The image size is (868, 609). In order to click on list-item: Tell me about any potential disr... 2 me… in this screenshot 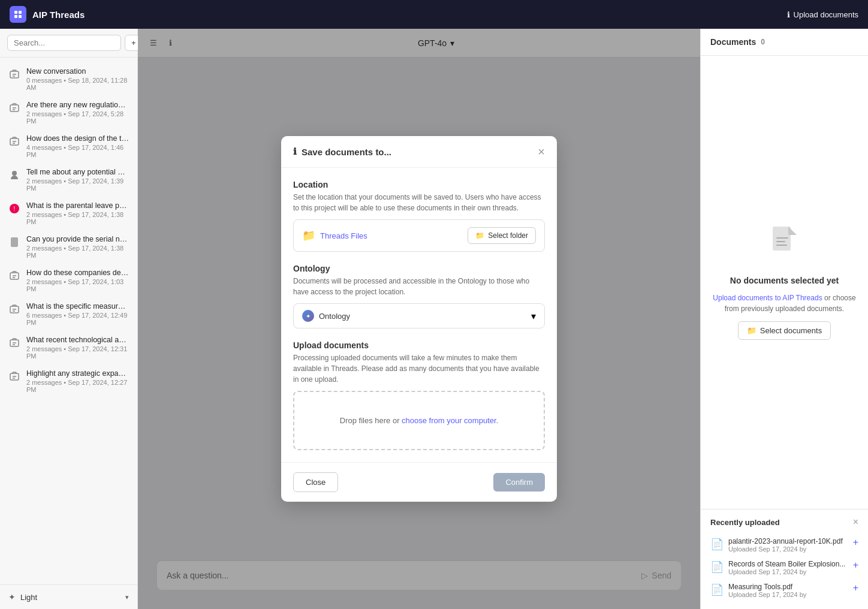, I will do `click(68, 180)`.